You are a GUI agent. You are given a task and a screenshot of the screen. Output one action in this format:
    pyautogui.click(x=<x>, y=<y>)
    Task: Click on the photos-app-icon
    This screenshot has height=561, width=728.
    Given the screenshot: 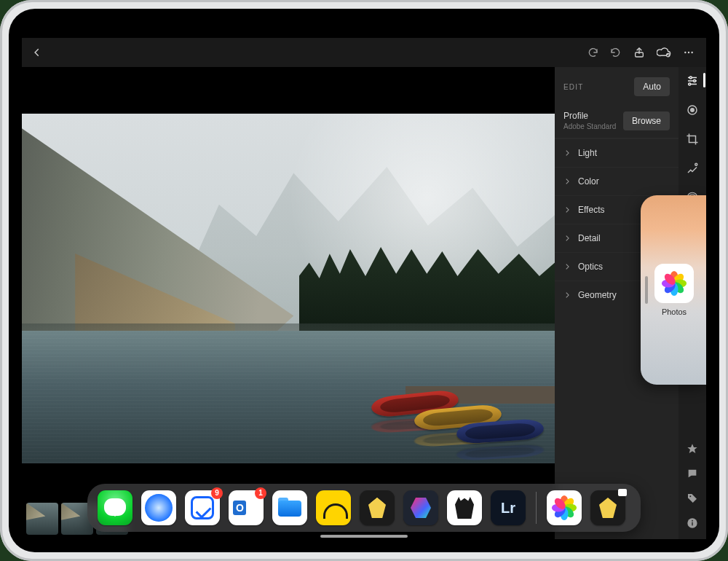 What is the action you would take?
    pyautogui.click(x=674, y=283)
    